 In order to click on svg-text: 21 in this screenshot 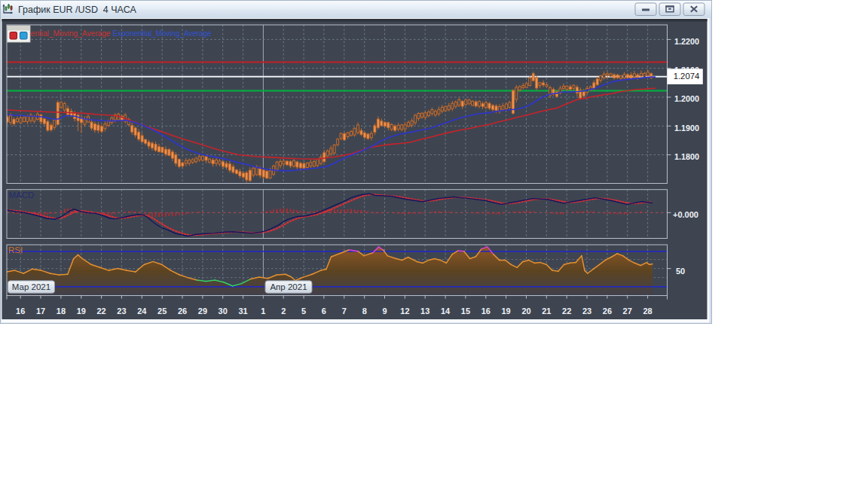, I will do `click(546, 311)`.